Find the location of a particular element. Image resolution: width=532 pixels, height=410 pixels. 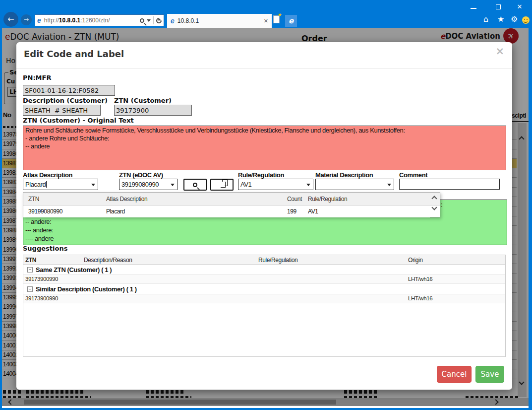

browser-tab: e 10.8.0.1 ✕ is located at coordinates (219, 21).